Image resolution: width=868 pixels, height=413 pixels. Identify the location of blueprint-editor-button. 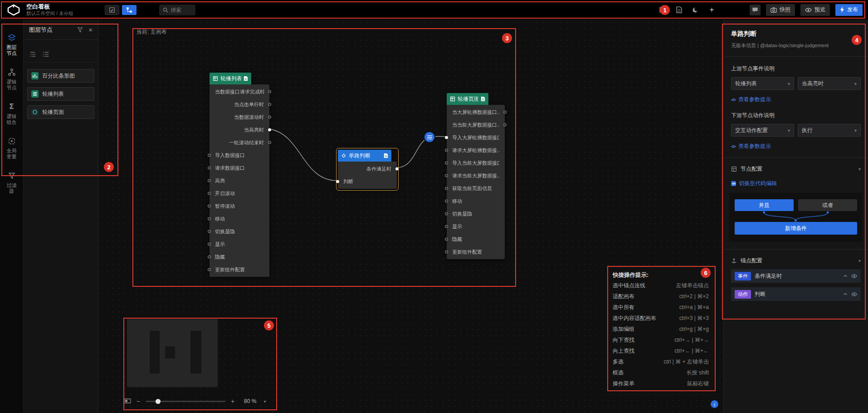
(129, 10).